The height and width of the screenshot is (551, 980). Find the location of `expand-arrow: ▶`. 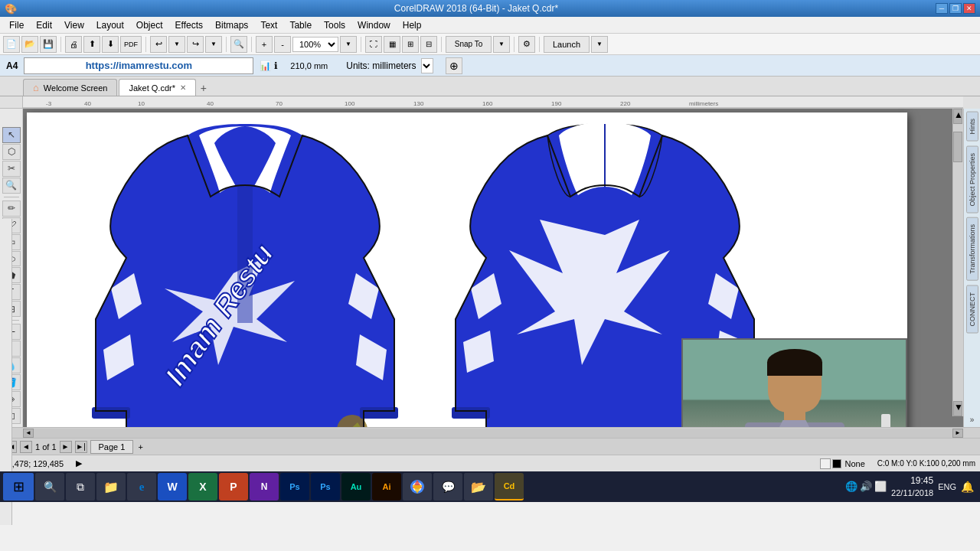

expand-arrow: ▶ is located at coordinates (79, 464).